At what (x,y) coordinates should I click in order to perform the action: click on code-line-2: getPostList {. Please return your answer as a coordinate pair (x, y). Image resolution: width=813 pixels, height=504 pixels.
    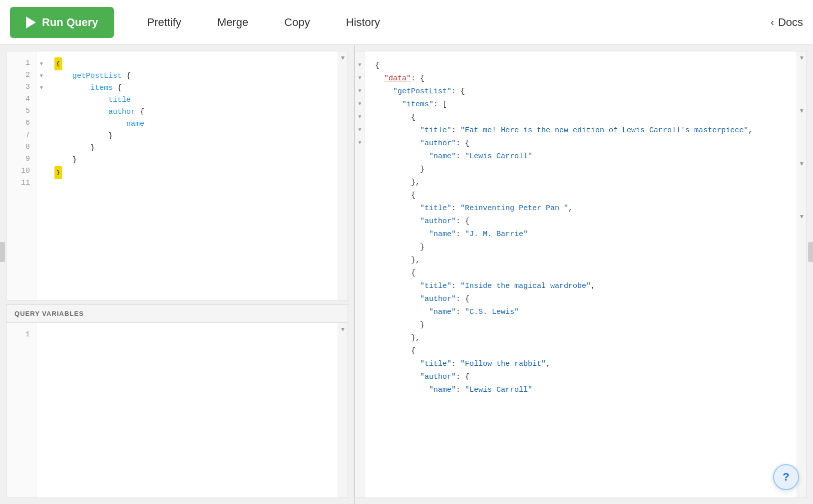
    Looking at the image, I should click on (192, 76).